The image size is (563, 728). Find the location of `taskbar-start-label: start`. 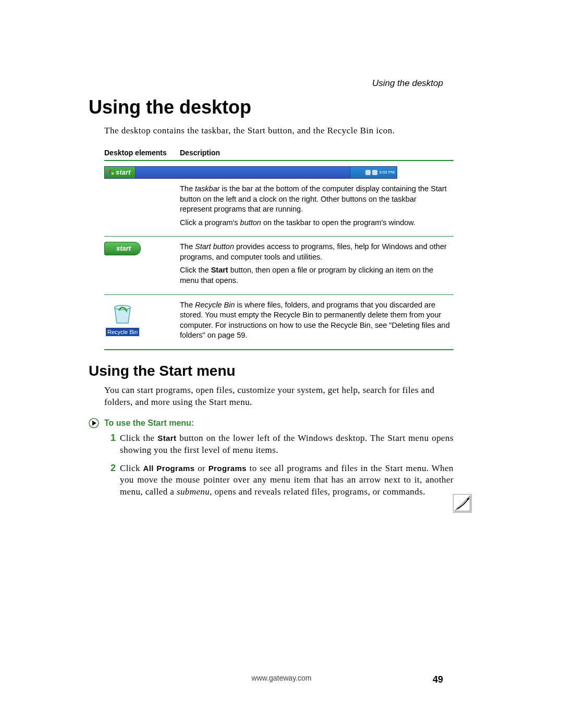

taskbar-start-label: start is located at coordinates (123, 172).